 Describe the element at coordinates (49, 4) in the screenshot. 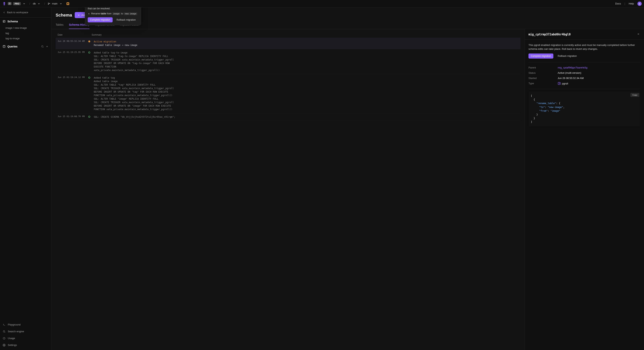

I see `branch-icon` at that location.